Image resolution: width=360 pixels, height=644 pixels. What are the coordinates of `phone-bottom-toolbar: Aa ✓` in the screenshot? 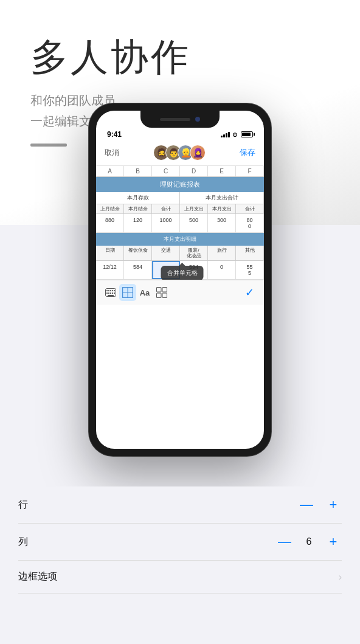 It's located at (180, 292).